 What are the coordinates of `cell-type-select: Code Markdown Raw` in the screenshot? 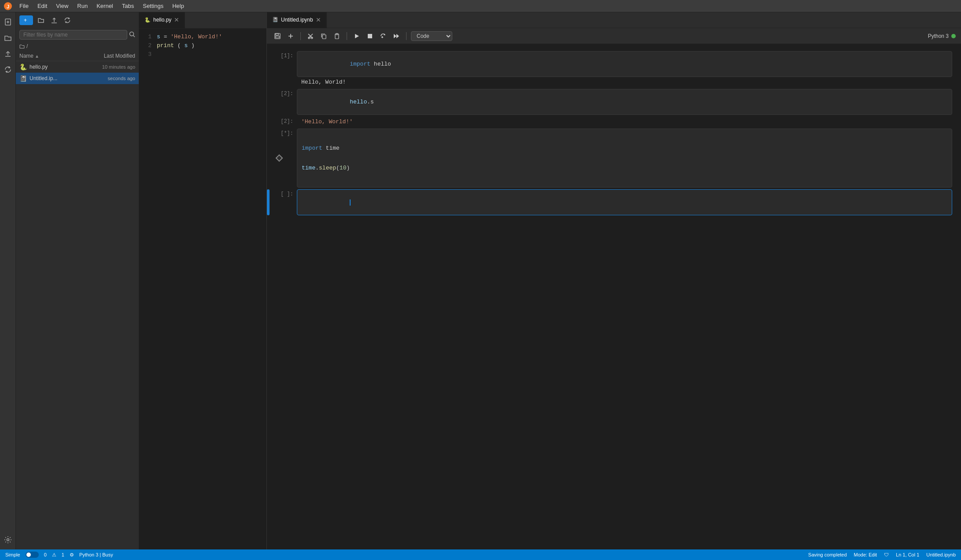 It's located at (432, 36).